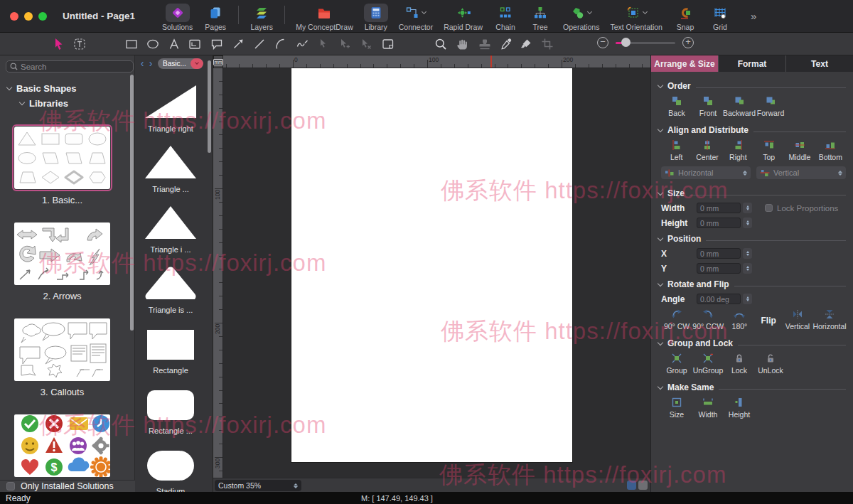 The image size is (853, 504). I want to click on tool-ellipse, so click(153, 44).